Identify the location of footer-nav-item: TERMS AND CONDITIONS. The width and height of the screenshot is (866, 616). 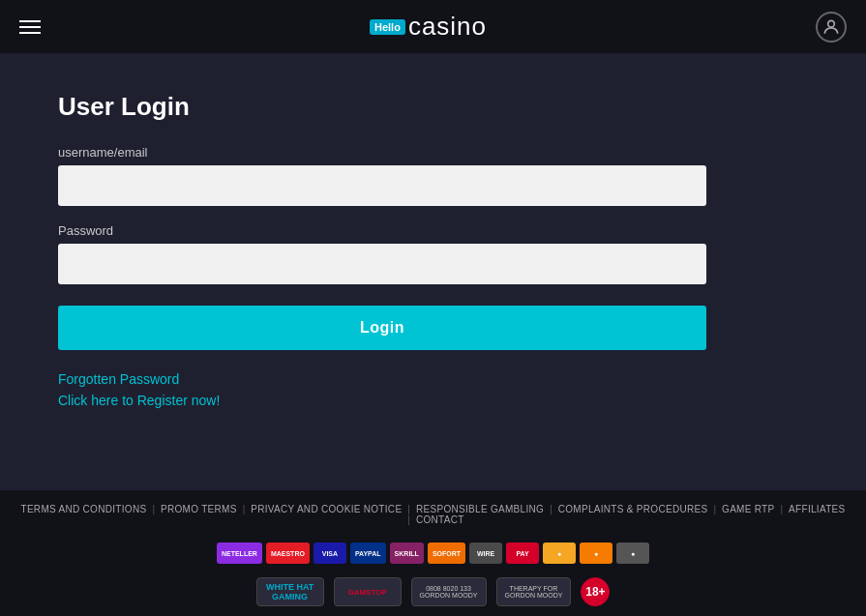
(83, 509).